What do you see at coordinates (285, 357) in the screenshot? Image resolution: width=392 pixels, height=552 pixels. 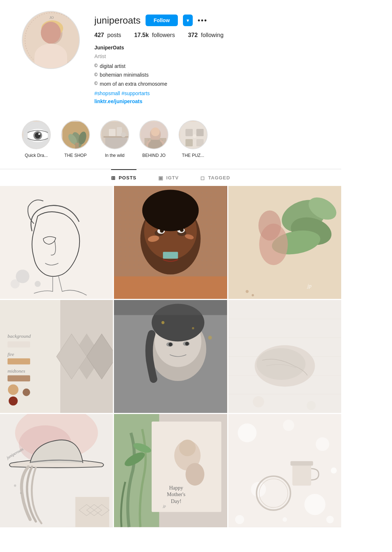 I see `grid-cell-5: ⧉ ARTIST PACK !` at bounding box center [285, 357].